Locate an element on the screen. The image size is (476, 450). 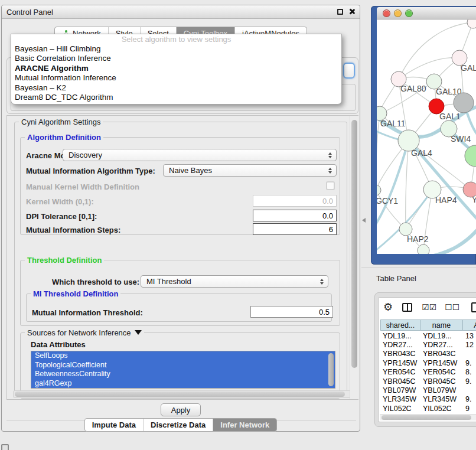
table-column-header: shared... is located at coordinates (400, 325).